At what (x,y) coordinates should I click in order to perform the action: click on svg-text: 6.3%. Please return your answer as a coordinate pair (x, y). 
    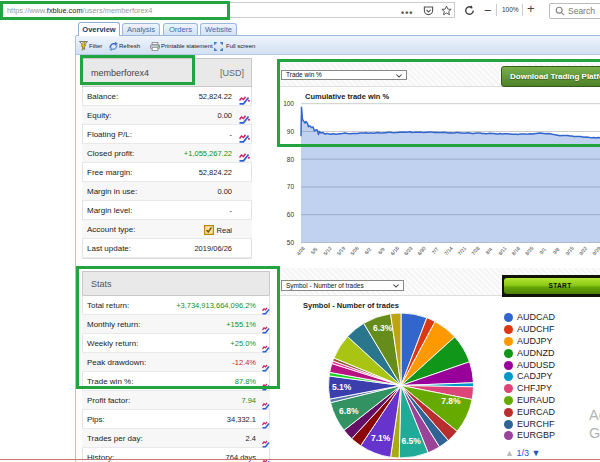
    Looking at the image, I should click on (383, 328).